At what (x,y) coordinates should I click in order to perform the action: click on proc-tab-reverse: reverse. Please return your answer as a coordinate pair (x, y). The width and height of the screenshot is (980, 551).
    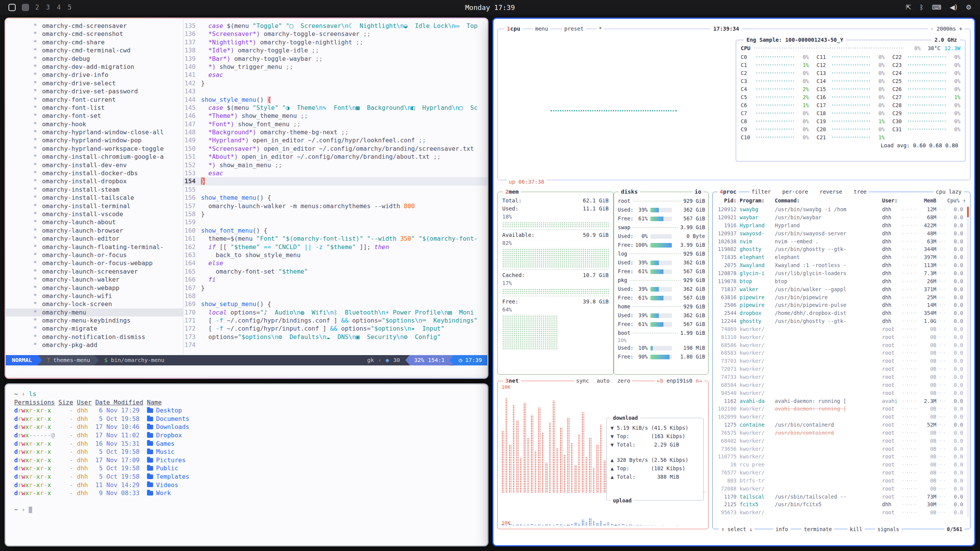
    Looking at the image, I should click on (831, 192).